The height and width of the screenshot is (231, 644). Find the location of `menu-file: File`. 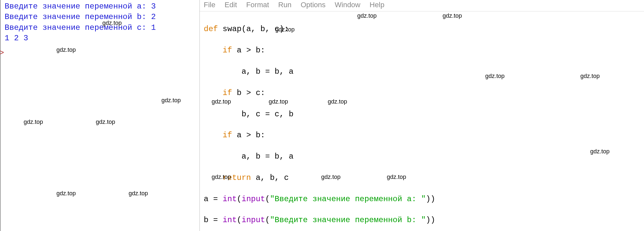

menu-file: File is located at coordinates (209, 5).